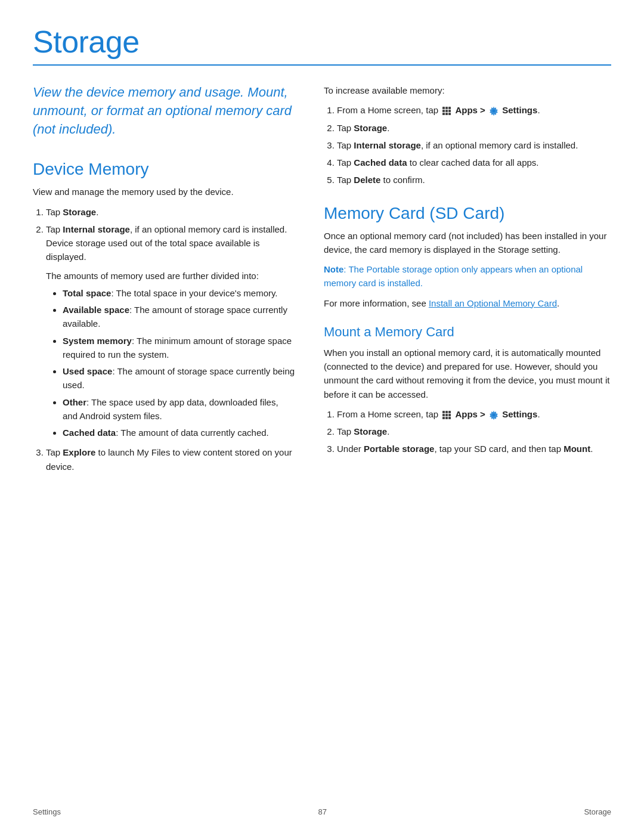 This screenshot has width=644, height=833. What do you see at coordinates (474, 162) in the screenshot?
I see `inc-step-4: Tap Cached data to clear cached data for…` at bounding box center [474, 162].